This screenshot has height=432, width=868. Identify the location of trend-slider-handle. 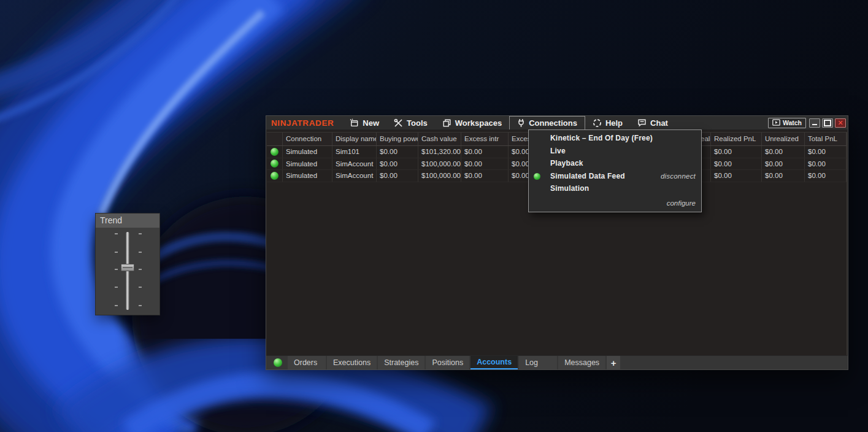
(128, 268).